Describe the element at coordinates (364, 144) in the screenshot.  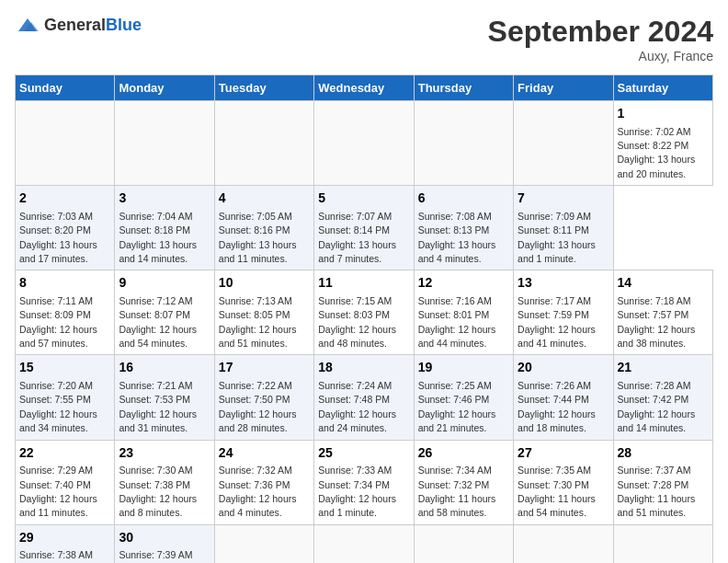
I see `calendar-week-row: 1Sunrise: 7:02 AMSunset: 8:22 PMDaylight…` at that location.